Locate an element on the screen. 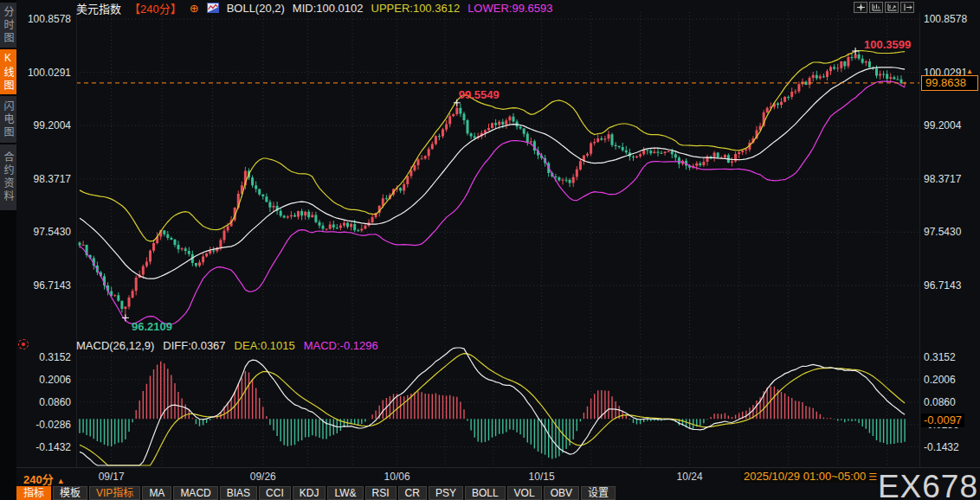 The image size is (980, 500). chart-header: 美元指数 【240分】 ⊕ BOLL(20,2) MID:100.0102 UP… is located at coordinates (314, 8).